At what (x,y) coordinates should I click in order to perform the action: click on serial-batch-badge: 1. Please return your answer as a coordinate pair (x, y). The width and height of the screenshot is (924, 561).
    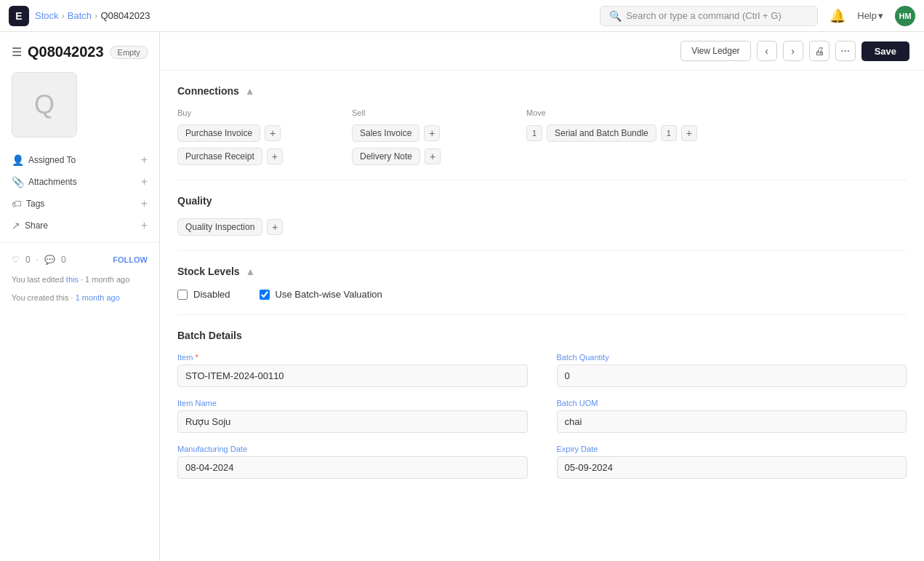
    Looking at the image, I should click on (669, 133).